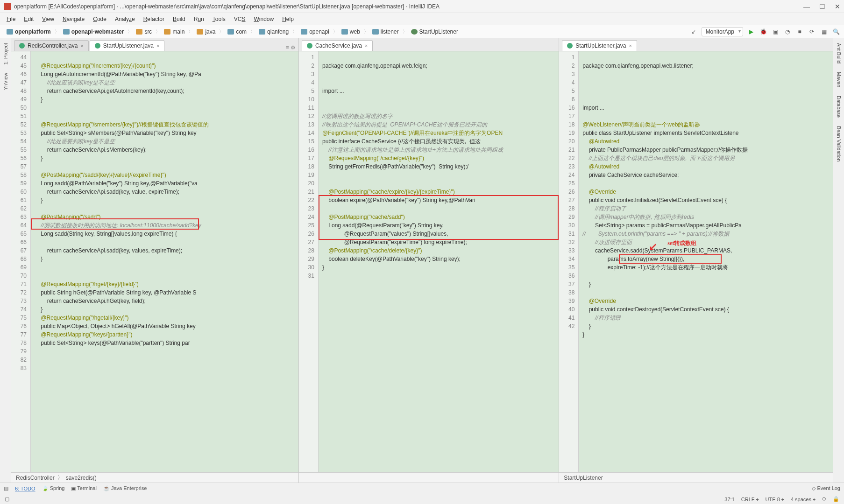 This screenshot has height=504, width=844. I want to click on menu-navigate: Navigate, so click(74, 19).